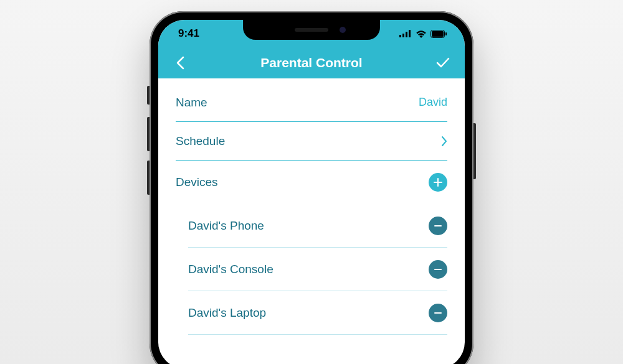  Describe the element at coordinates (318, 269) in the screenshot. I see `device-row: David's Console` at that location.